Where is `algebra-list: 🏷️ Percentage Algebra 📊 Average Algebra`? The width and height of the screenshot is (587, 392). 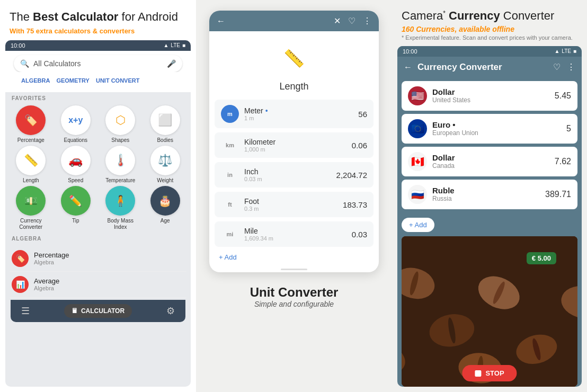
algebra-list: 🏷️ Percentage Algebra 📊 Average Algebra is located at coordinates (98, 272).